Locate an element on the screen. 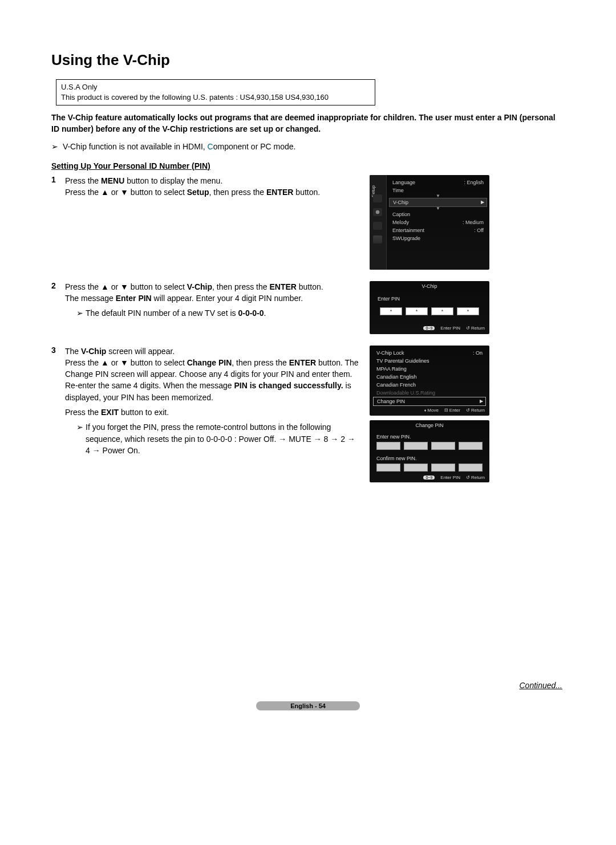 This screenshot has height=845, width=616. osd-change-pin-screenshot: Change PIN Enter new PIN. Confirm new PI… is located at coordinates (429, 452).